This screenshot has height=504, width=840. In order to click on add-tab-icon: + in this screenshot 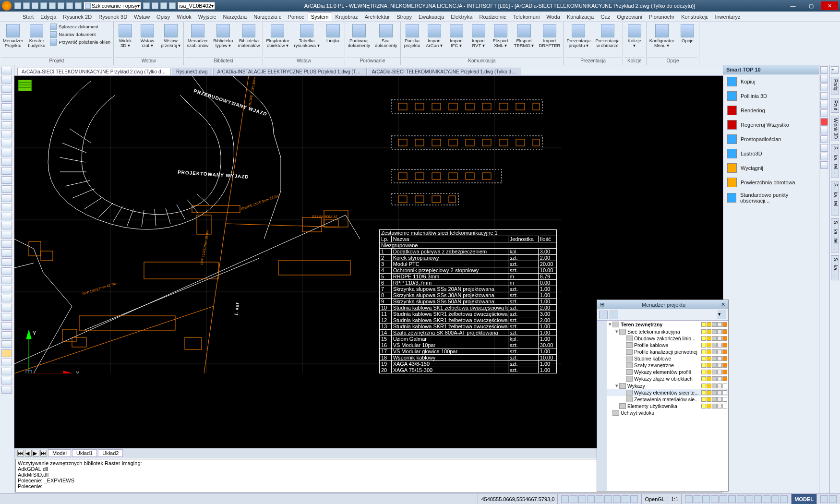, I will do `click(835, 70)`.